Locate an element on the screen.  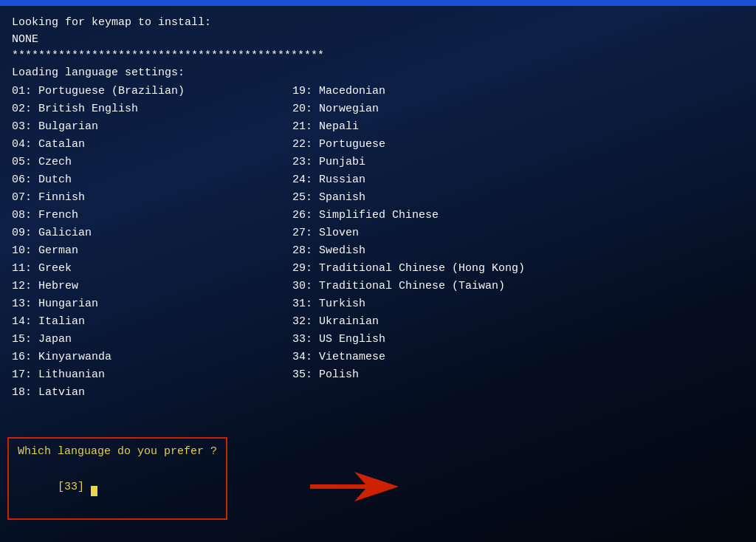
arrow-indicator is located at coordinates (354, 489).